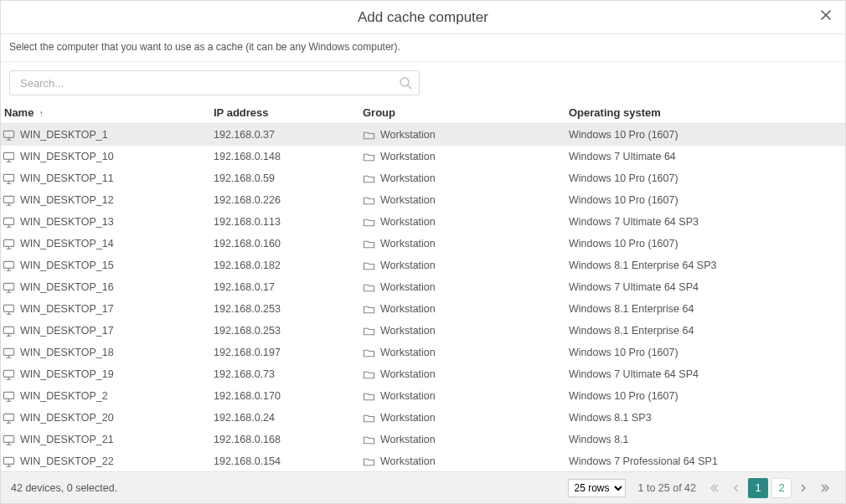  I want to click on cell-name: WIN_DESKTOP_20, so click(108, 419).